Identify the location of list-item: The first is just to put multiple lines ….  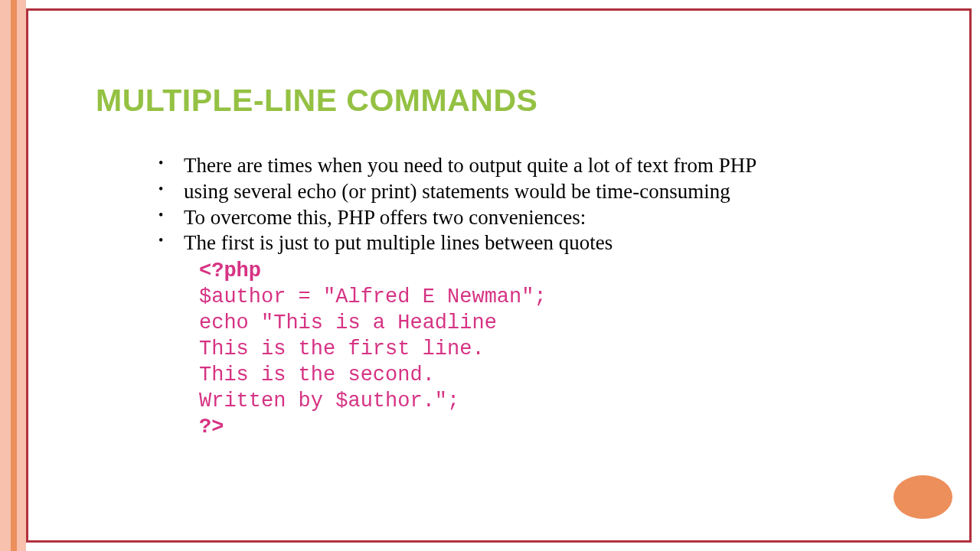
(550, 243).